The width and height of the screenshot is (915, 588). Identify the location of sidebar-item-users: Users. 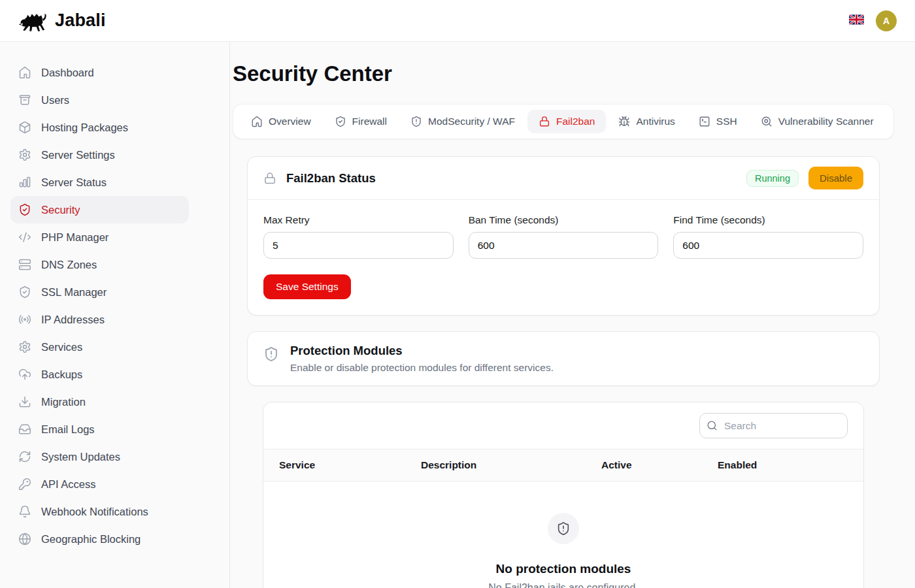
(99, 100).